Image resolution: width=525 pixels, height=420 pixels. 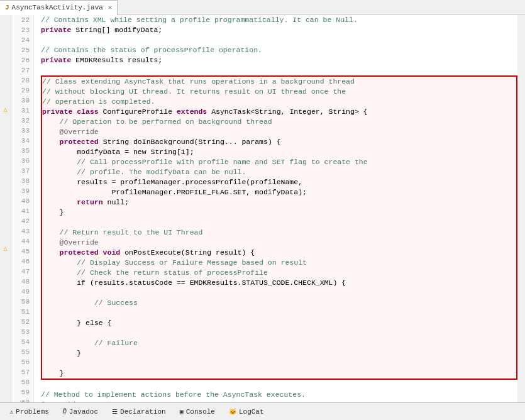 What do you see at coordinates (59, 8) in the screenshot?
I see `editor-tab: J AsyncTaskActivity.java ✕` at bounding box center [59, 8].